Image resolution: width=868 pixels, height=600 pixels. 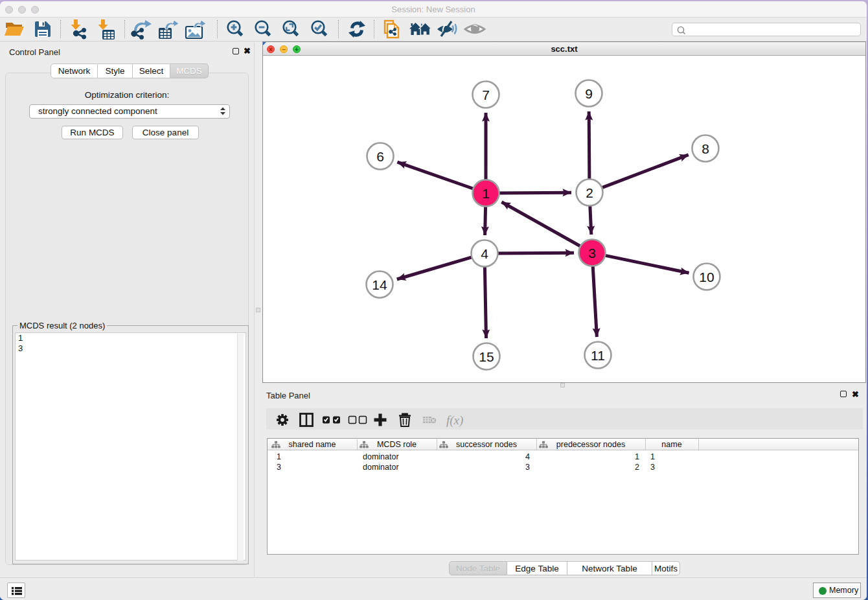 I want to click on svg-text: 11, so click(x=598, y=355).